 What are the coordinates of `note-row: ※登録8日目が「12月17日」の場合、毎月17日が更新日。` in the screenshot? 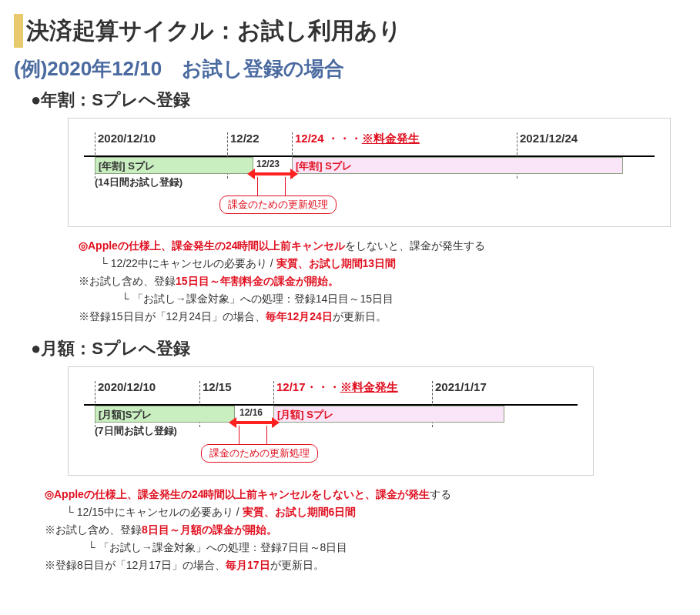 It's located at (357, 565).